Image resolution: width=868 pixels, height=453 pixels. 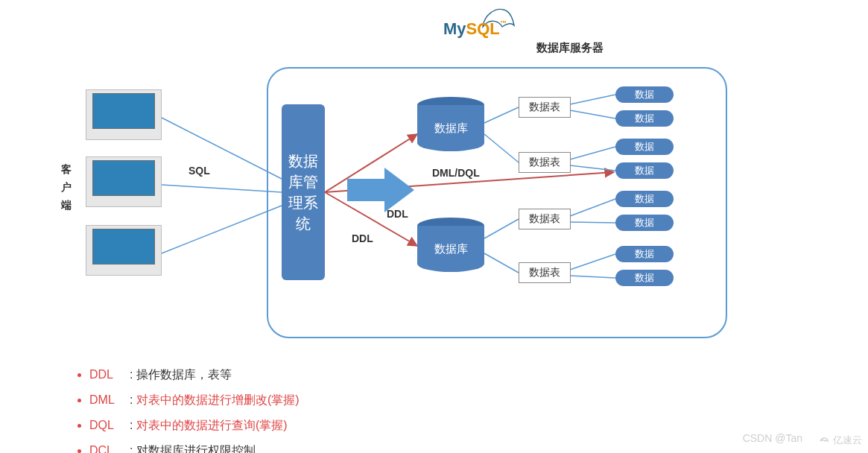 I want to click on watermark-yisu-text: 亿速云, so click(x=848, y=440).